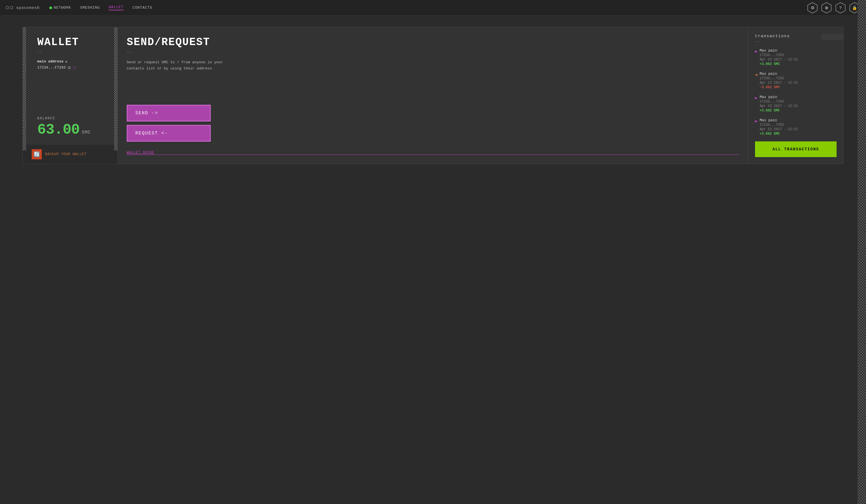 Image resolution: width=866 pixels, height=504 pixels. I want to click on side-decoration, so click(862, 252).